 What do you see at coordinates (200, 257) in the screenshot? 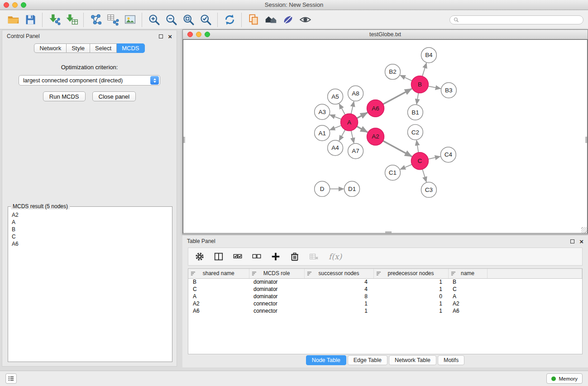
I see `table-options-button` at bounding box center [200, 257].